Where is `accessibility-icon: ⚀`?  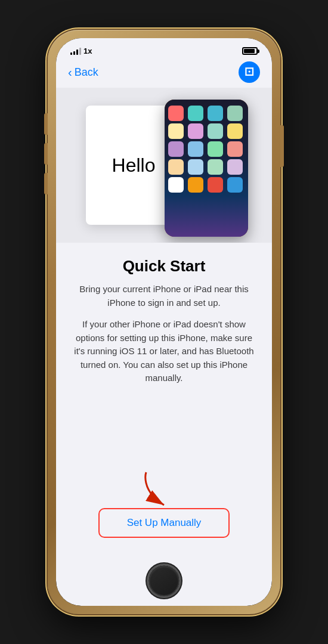
accessibility-icon: ⚀ is located at coordinates (249, 72).